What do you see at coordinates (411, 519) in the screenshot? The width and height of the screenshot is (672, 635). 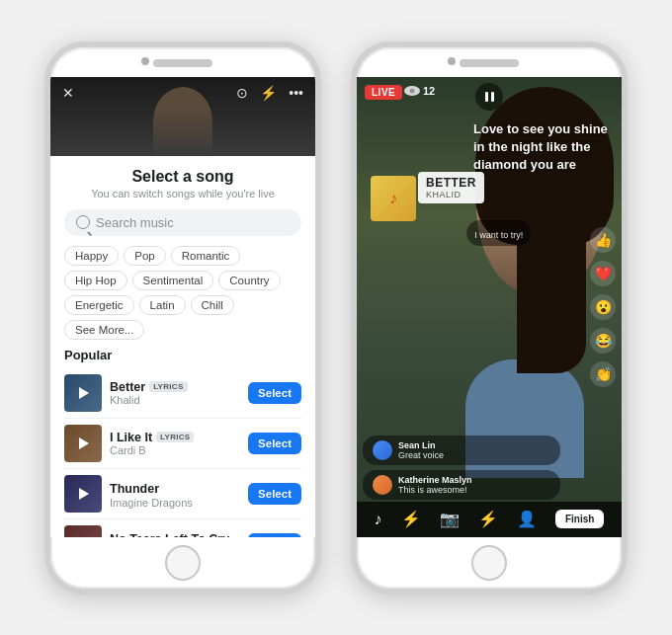 I see `effects-toolbar-icon: ⚡` at bounding box center [411, 519].